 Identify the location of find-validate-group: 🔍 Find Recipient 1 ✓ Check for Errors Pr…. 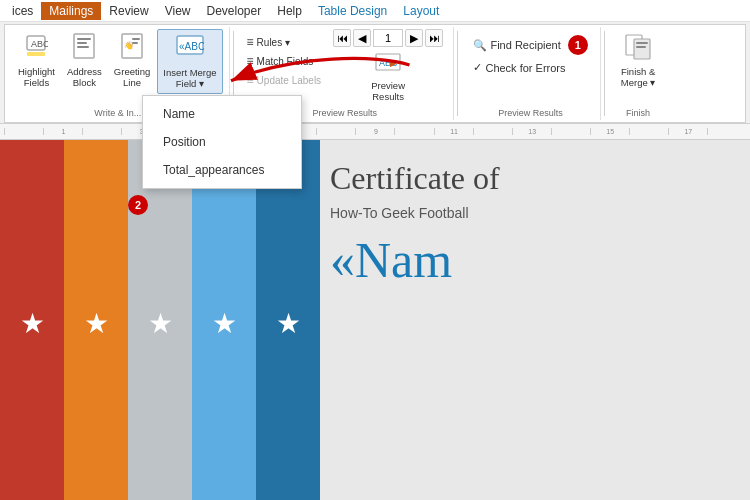
(531, 74).